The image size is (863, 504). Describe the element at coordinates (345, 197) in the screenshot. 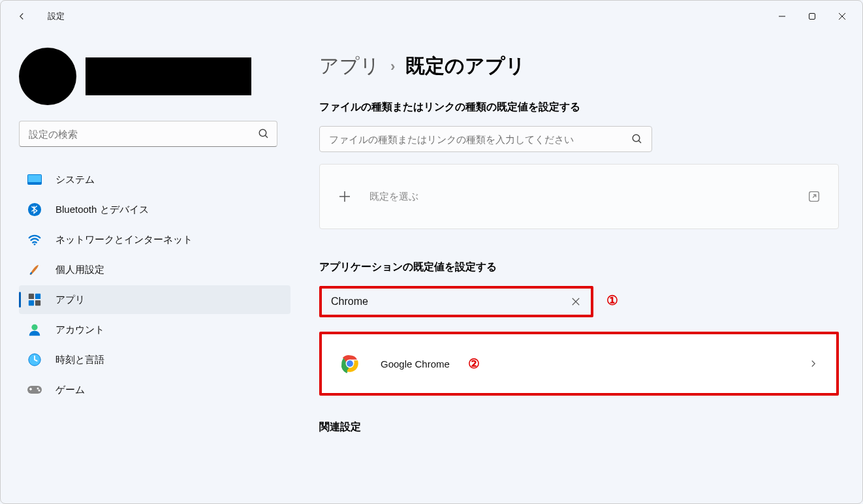

I see `plus-icon` at that location.